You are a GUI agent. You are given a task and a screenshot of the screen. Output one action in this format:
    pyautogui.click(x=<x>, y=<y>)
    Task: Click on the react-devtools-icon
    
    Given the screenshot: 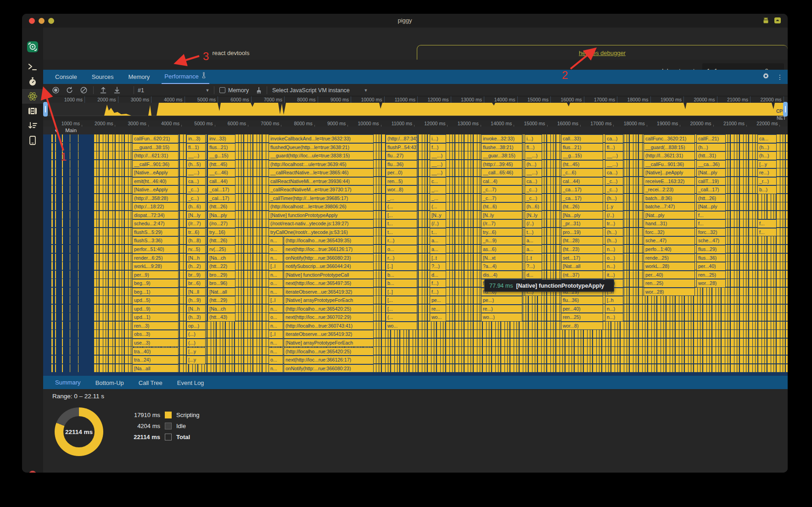 What is the action you would take?
    pyautogui.click(x=33, y=96)
    